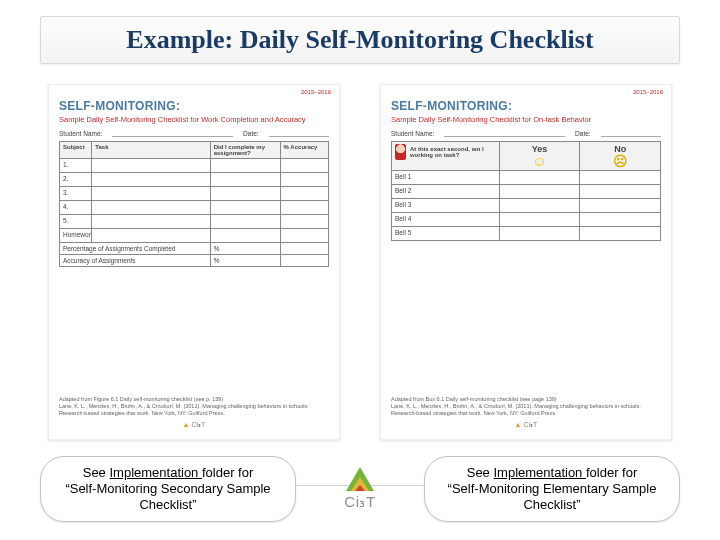 The width and height of the screenshot is (720, 540). Describe the element at coordinates (194, 166) in the screenshot. I see `table-row: 1.` at that location.